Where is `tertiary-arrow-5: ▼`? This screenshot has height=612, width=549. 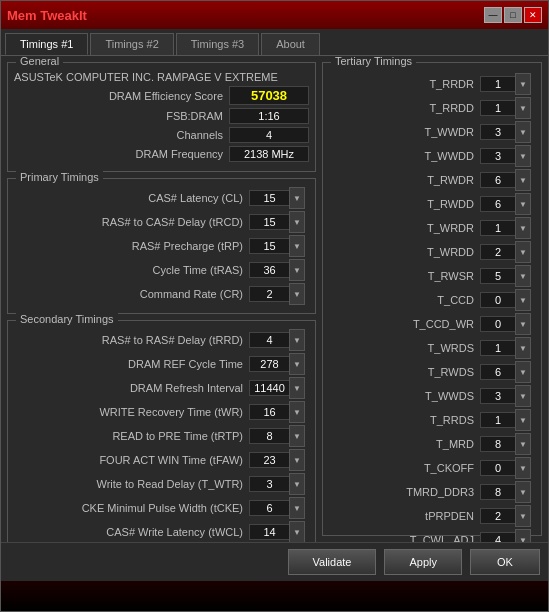
tertiary-arrow-5: ▼ is located at coordinates (523, 204).